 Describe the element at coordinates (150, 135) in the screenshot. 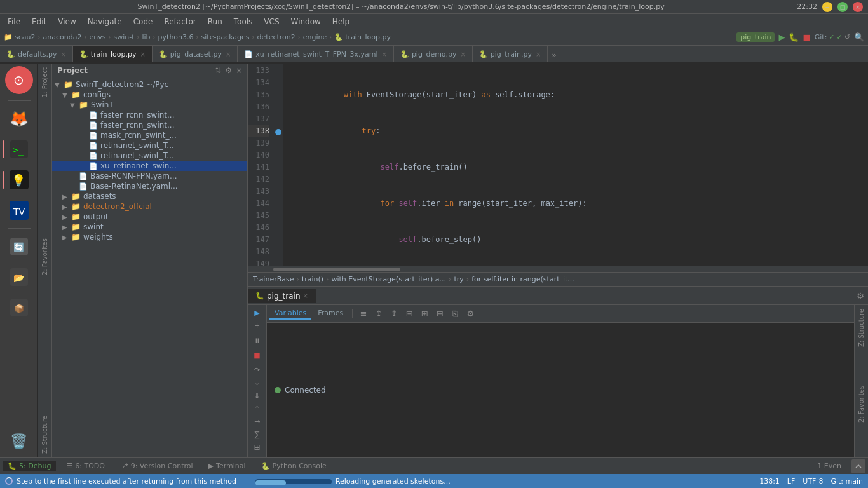

I see `tree-yaml3: 📄 mask_rcnn_swint_...` at that location.